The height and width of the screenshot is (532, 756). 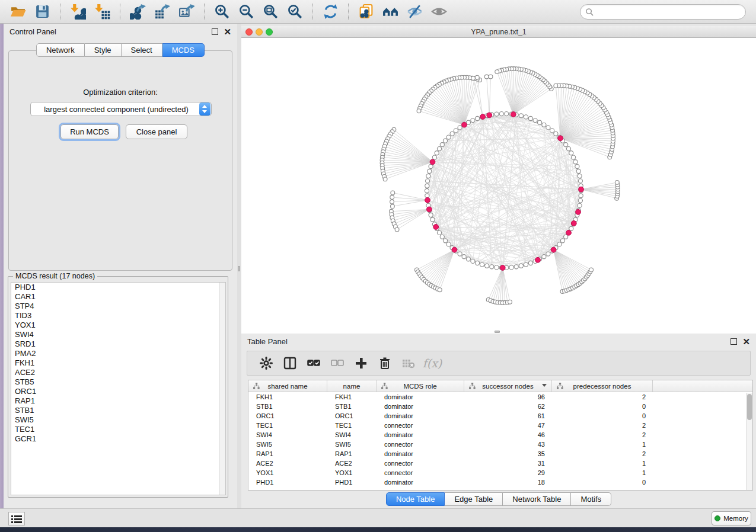 What do you see at coordinates (119, 382) in the screenshot?
I see `mcds-result-item: STB5` at bounding box center [119, 382].